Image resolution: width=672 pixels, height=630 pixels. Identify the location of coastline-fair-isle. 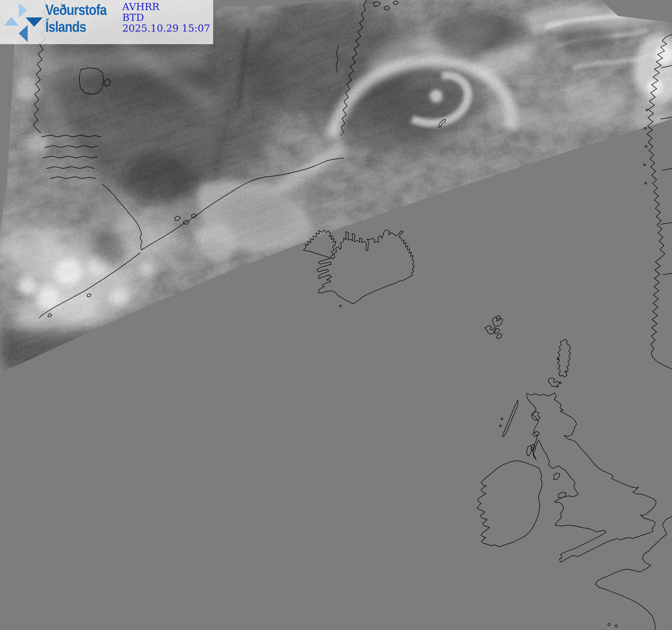
(566, 372).